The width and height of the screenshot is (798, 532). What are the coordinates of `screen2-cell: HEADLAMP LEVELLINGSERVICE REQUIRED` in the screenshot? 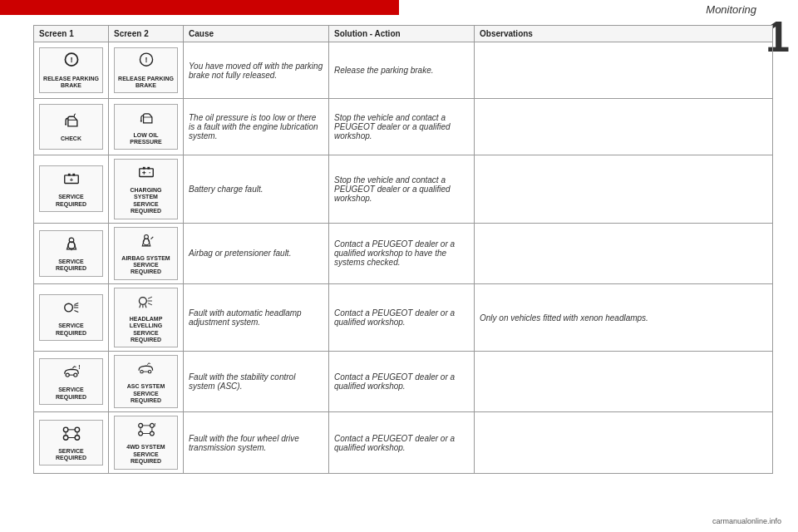 It's located at (146, 318).